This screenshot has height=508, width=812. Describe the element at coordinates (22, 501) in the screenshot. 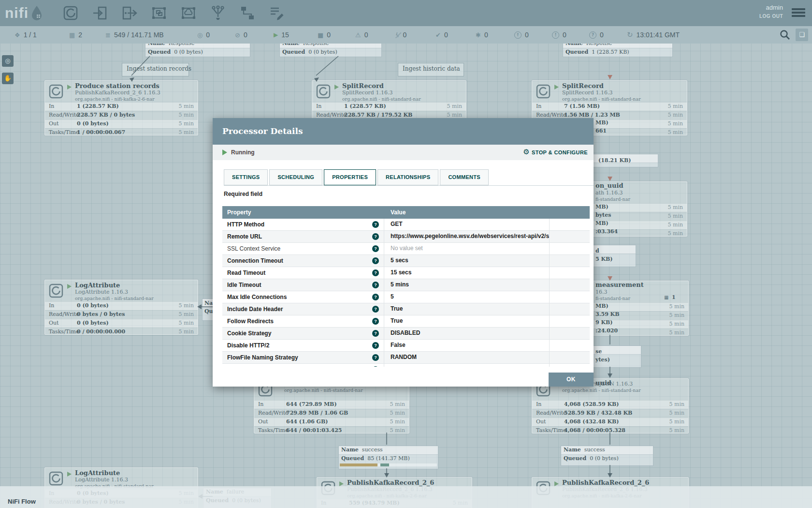

I see `breadcrumb: NiFi Flow` at that location.